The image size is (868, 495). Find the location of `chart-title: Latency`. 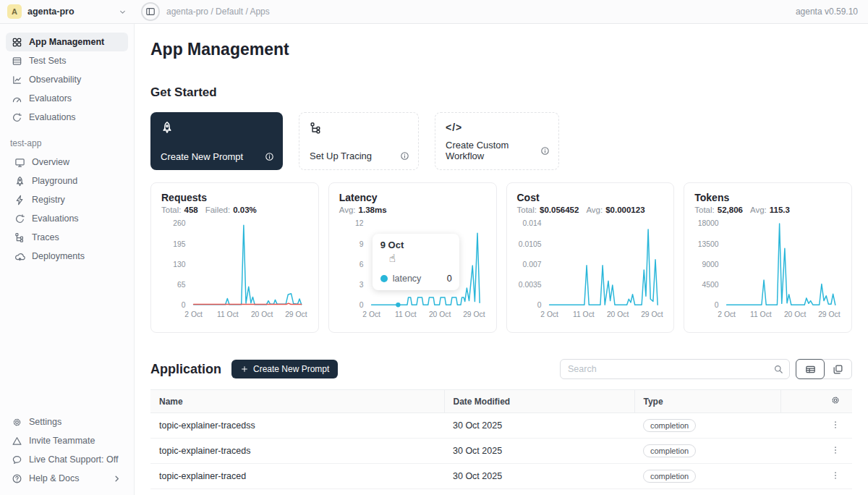

chart-title: Latency is located at coordinates (412, 198).